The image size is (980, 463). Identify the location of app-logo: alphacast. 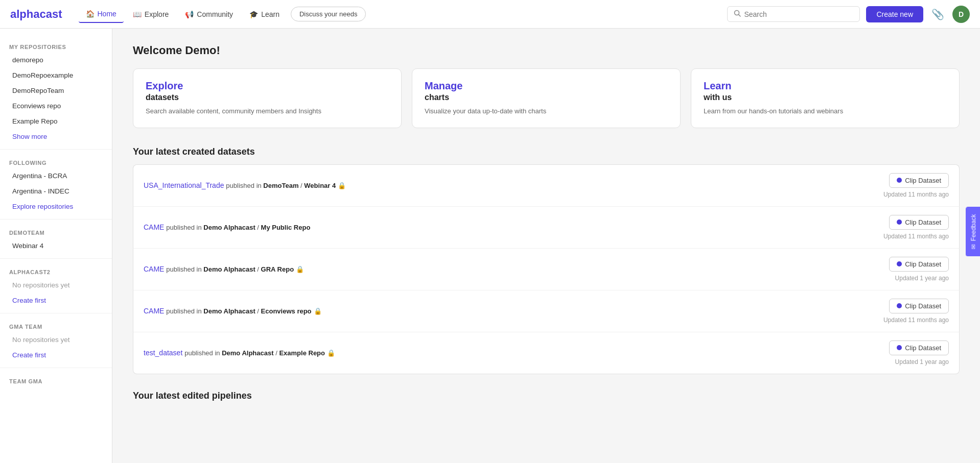
(36, 14).